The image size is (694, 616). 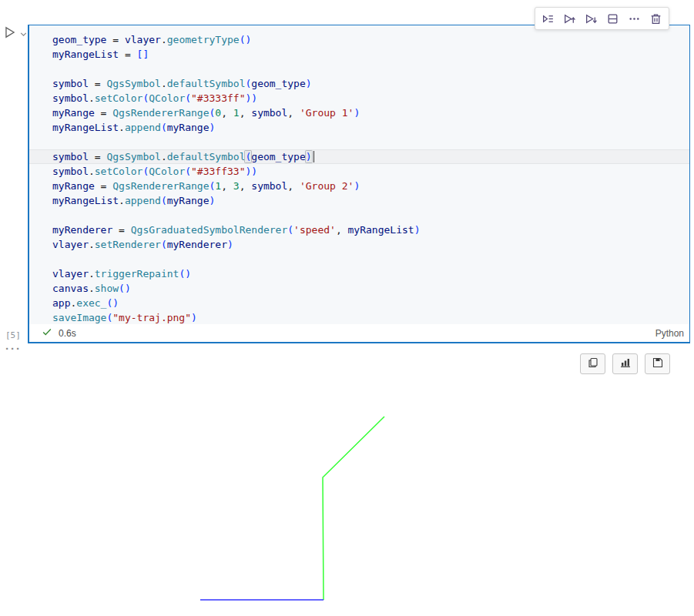 I want to click on code-token: QColor, so click(x=166, y=99).